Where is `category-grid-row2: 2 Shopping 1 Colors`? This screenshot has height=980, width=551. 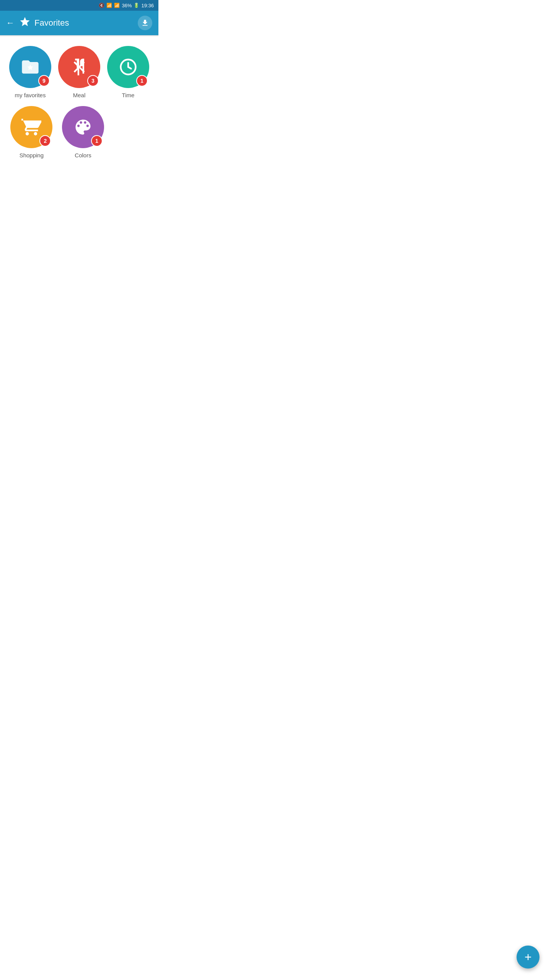 category-grid-row2: 2 Shopping 1 Colors is located at coordinates (79, 132).